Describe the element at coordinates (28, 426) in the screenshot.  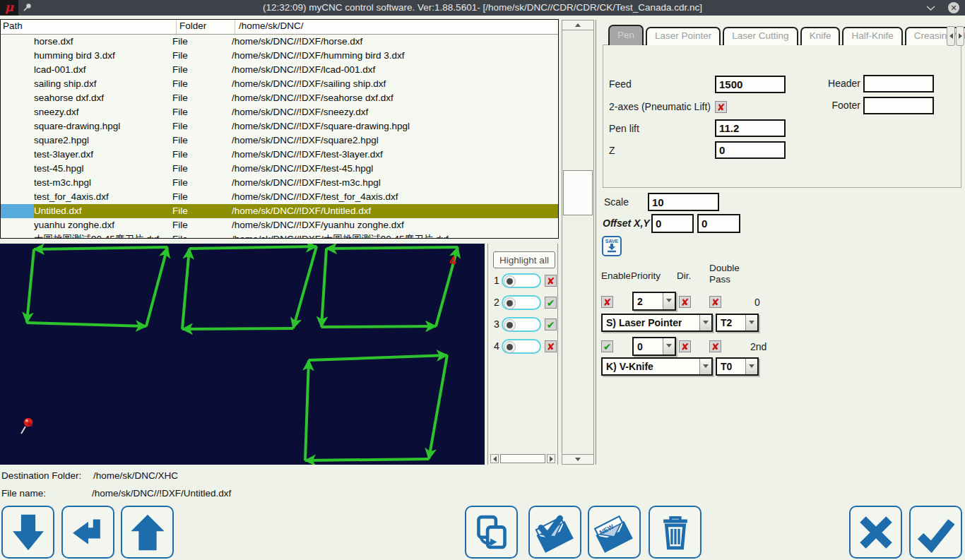
I see `pushpin-icon` at that location.